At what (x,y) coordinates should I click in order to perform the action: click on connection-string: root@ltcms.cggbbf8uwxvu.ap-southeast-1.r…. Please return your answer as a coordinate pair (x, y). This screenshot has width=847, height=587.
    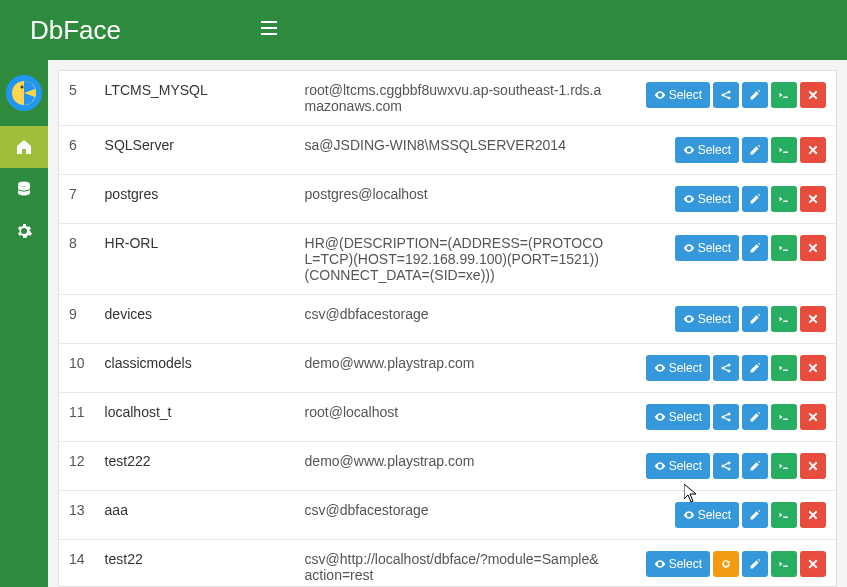
    Looking at the image, I should click on (455, 98).